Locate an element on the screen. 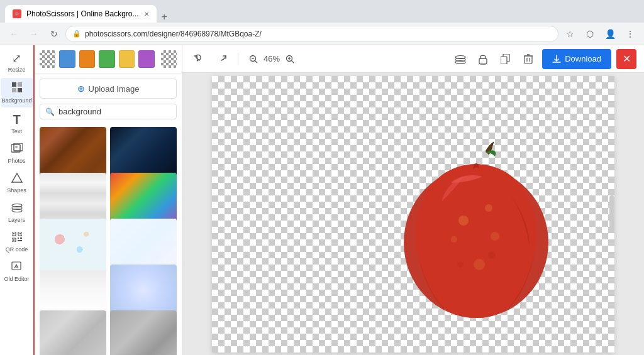 The image size is (644, 355). bg-item-splatter is located at coordinates (73, 244).